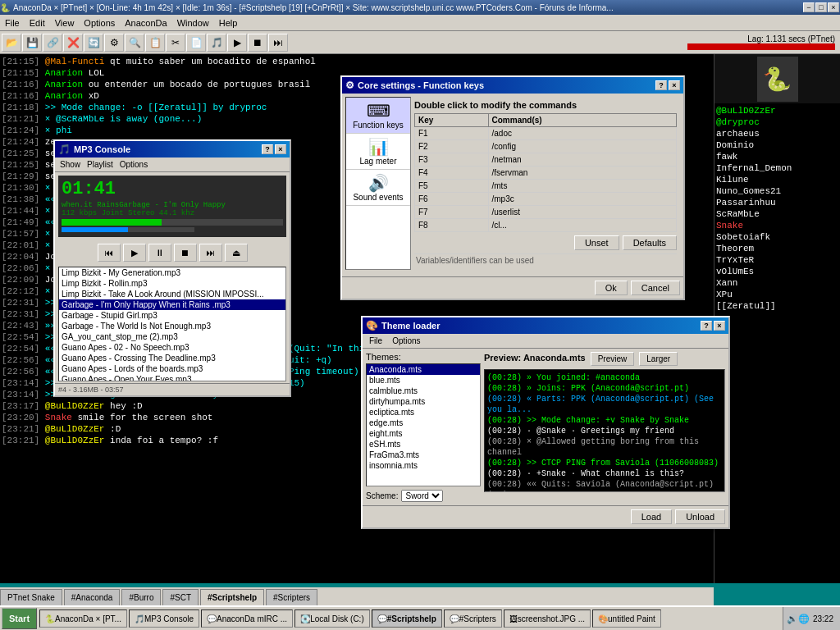  I want to click on nick-item: [[Zeratul]], so click(778, 306).